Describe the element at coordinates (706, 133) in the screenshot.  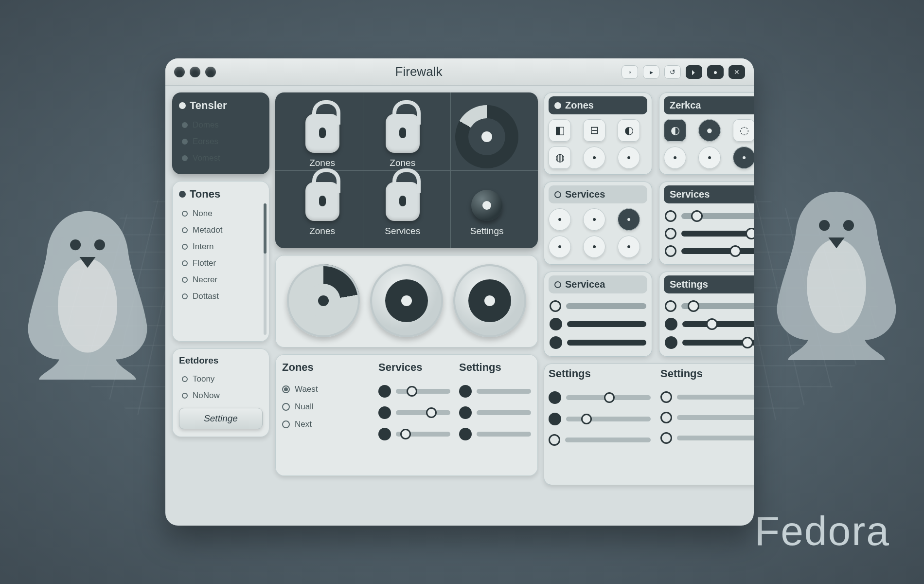
I see `panel-zerkca: Zerkca ◐●◌ •••` at that location.